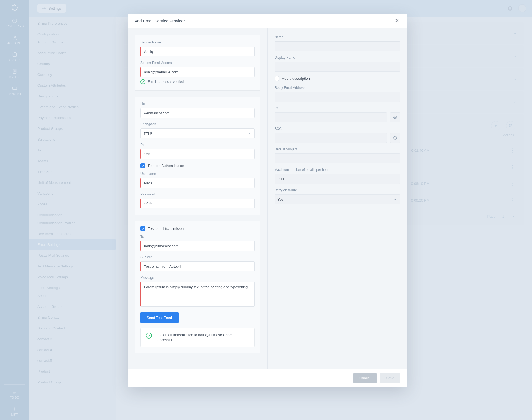 The width and height of the screenshot is (532, 420). Describe the element at coordinates (337, 149) in the screenshot. I see `default-subject-label: Default Subject` at that location.